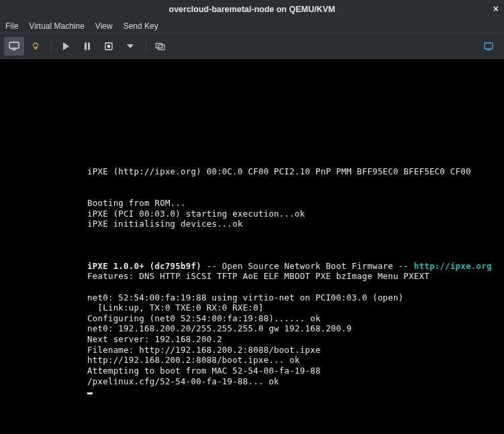 This screenshot has height=434, width=504. I want to click on console-line: net0: 52:54:00:fa:19:88 using virtio-net…, so click(246, 298).